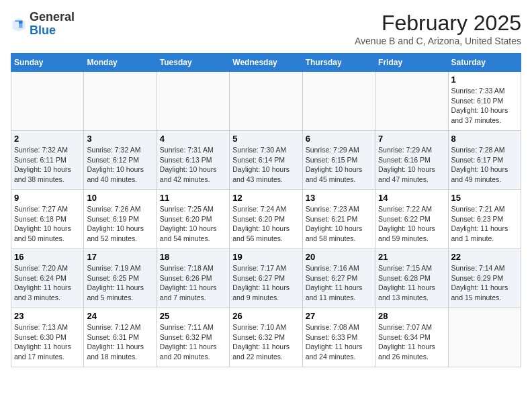  I want to click on week-row-1: 1Sunrise: 7:33 AM Sunset: 6:10 PM Daylig…, so click(266, 101).